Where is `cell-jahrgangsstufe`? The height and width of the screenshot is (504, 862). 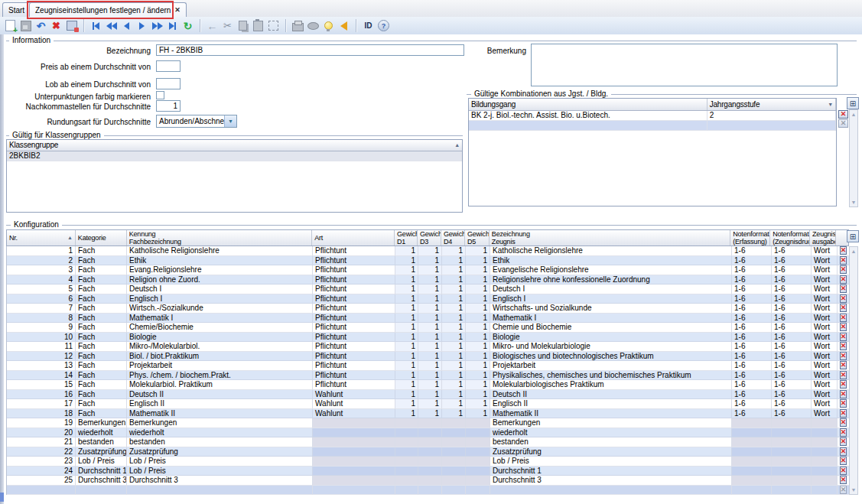 cell-jahrgangsstufe is located at coordinates (772, 125).